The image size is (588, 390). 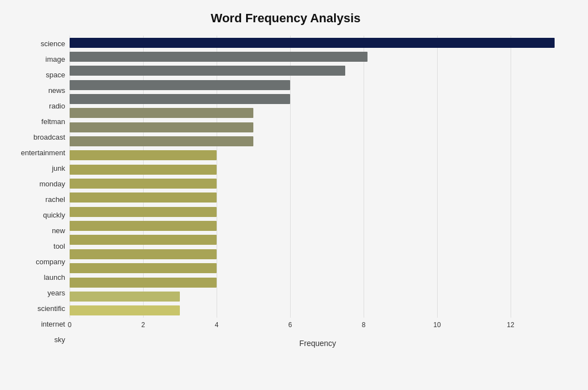 What do you see at coordinates (143, 184) in the screenshot?
I see `bar-rachel` at bounding box center [143, 184].